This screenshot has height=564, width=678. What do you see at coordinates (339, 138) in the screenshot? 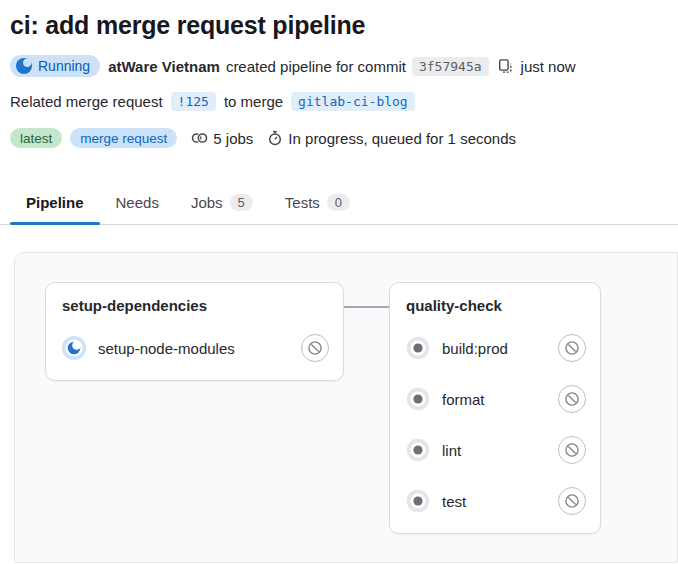
I see `pipeline-meta-row: latest merge request 5 jobs` at bounding box center [339, 138].